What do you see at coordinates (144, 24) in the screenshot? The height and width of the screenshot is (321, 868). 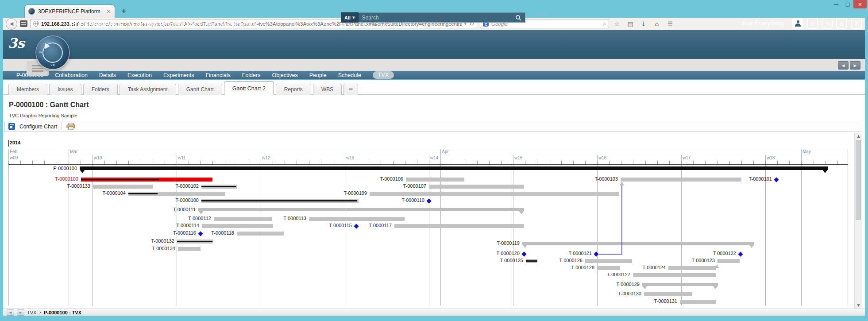 I see `brand-enovia: ENOVIA` at bounding box center [144, 24].